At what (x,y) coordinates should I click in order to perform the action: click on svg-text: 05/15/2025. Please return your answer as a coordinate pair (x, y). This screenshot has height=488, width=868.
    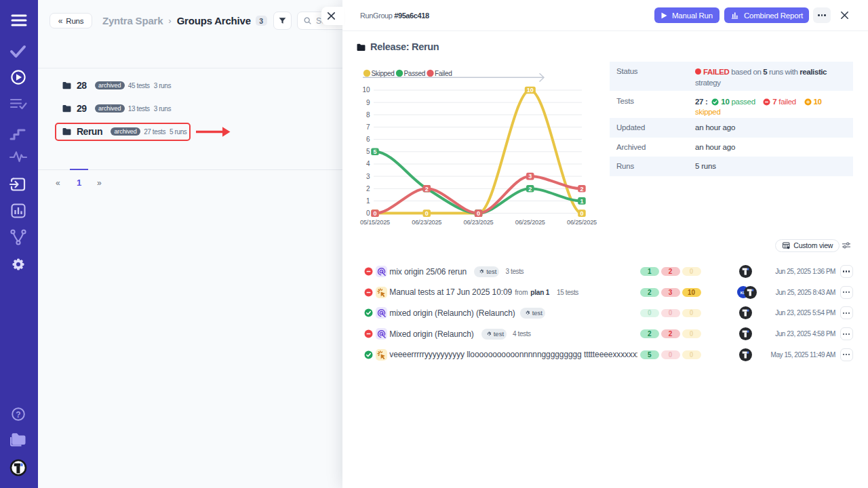
    Looking at the image, I should click on (375, 222).